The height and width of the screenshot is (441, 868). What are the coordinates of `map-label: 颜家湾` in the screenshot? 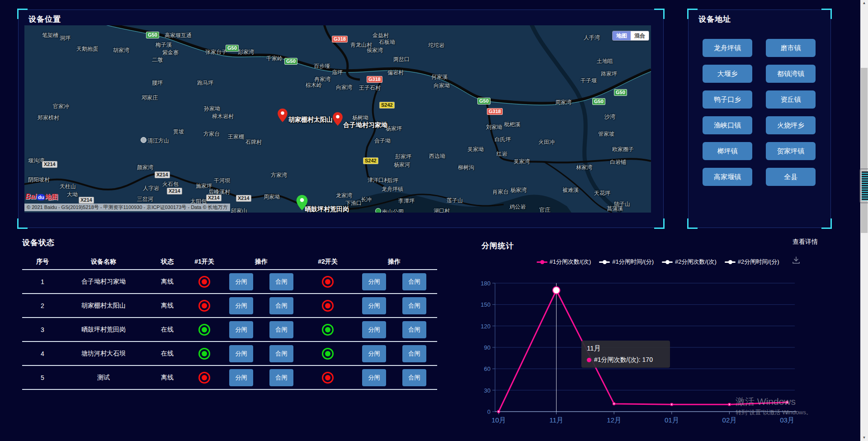 It's located at (145, 167).